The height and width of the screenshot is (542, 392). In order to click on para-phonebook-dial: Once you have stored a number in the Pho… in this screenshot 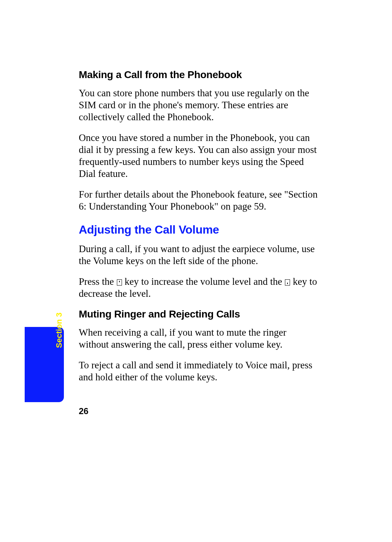, I will do `click(199, 156)`.